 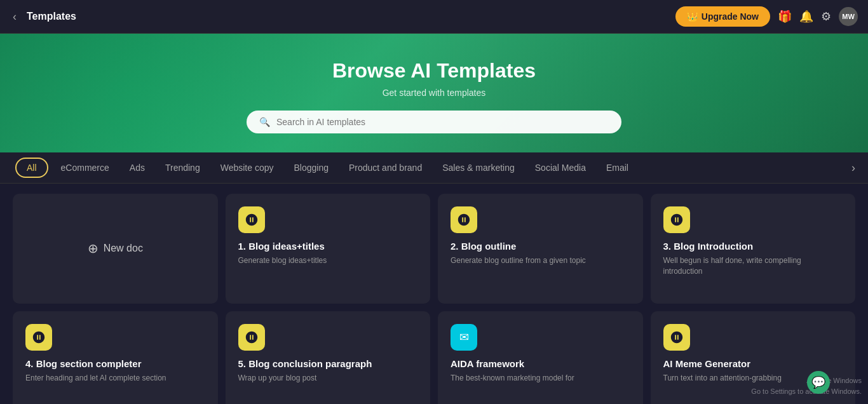 I want to click on card-desc-blog-intro: Well begun is half done, write compellin…, so click(x=754, y=266).